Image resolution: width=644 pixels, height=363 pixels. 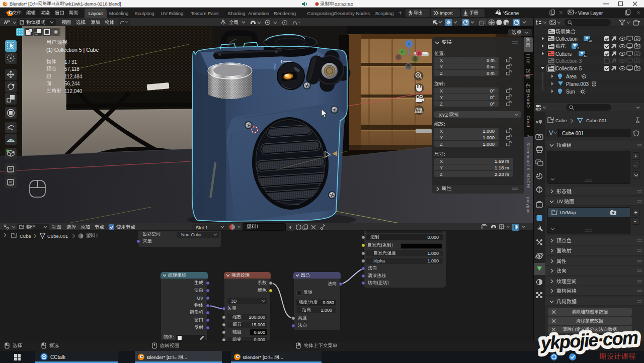 What do you see at coordinates (590, 41) in the screenshot?
I see `svg-text: 28` at bounding box center [590, 41].